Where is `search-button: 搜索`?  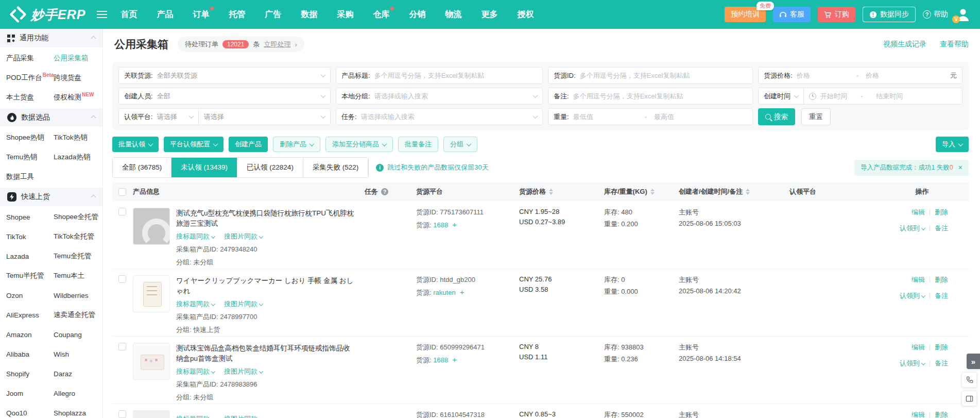
search-button: 搜索 is located at coordinates (777, 116).